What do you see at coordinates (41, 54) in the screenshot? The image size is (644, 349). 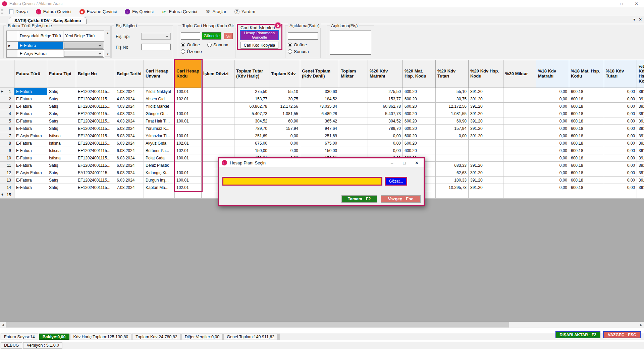 I see `mapping-value-cell: E-Arşiv Fatura` at bounding box center [41, 54].